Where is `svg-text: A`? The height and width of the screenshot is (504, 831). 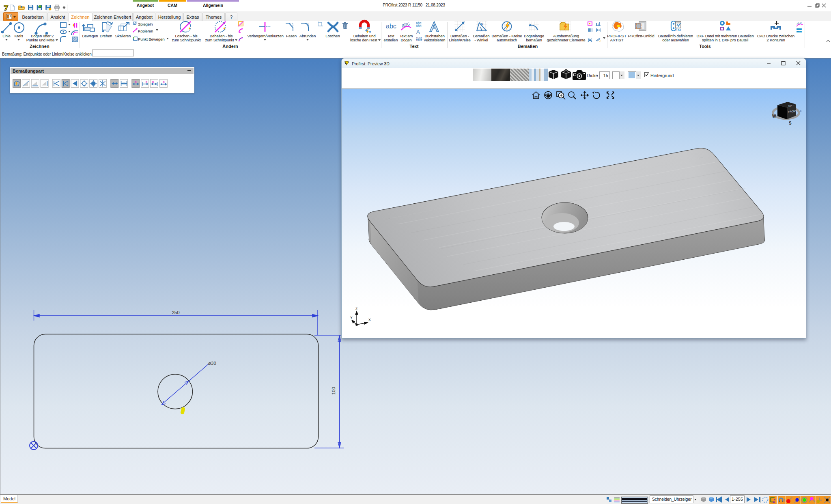 svg-text: A is located at coordinates (418, 32).